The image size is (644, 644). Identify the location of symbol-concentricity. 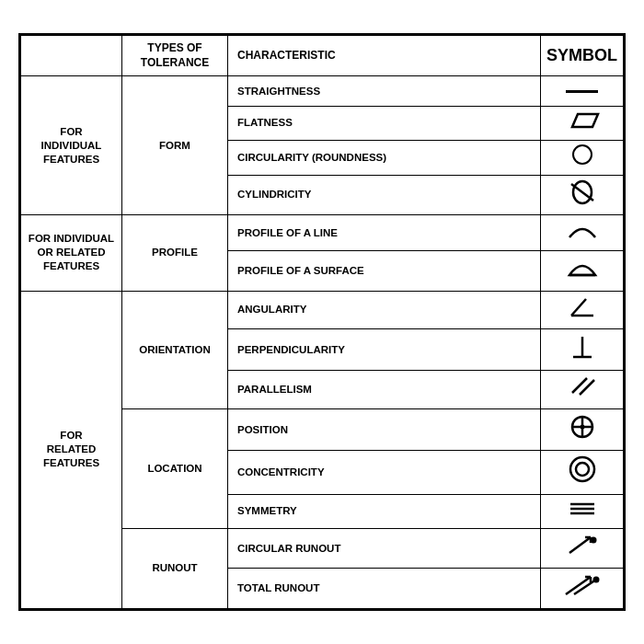
(582, 473).